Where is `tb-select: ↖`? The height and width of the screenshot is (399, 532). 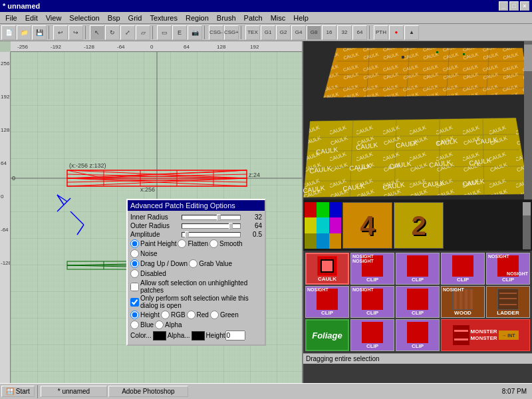 tb-select: ↖ is located at coordinates (97, 33).